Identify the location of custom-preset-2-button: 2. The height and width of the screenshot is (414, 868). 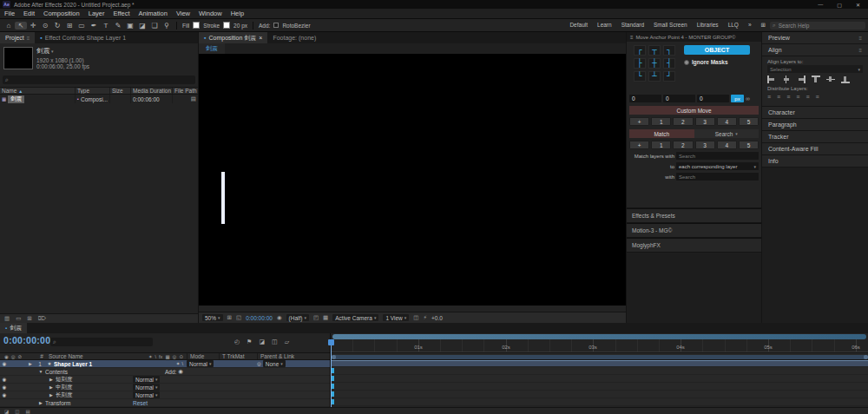
(682, 122).